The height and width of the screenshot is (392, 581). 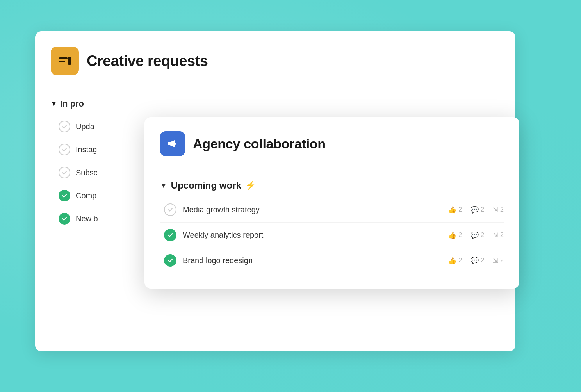 I want to click on section-header: ▼ In pro, so click(x=275, y=103).